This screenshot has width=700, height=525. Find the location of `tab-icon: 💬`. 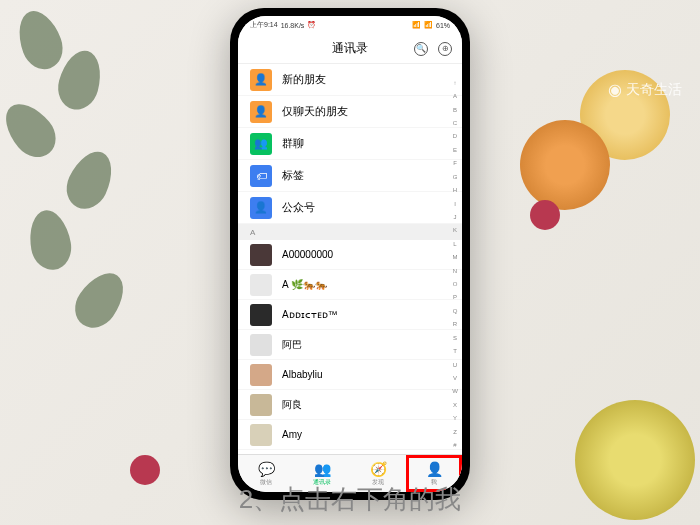

tab-icon: 💬 is located at coordinates (266, 469).